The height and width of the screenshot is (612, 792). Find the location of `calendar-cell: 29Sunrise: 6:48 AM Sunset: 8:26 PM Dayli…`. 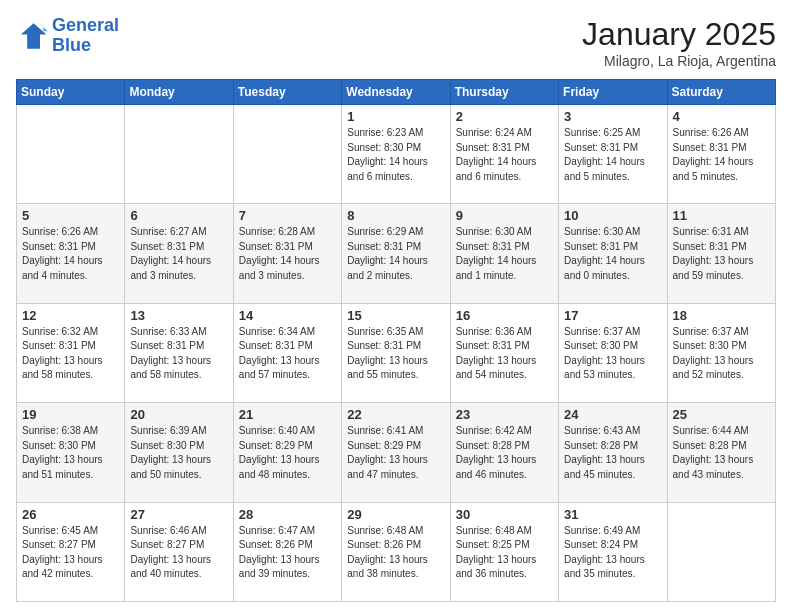

calendar-cell: 29Sunrise: 6:48 AM Sunset: 8:26 PM Dayli… is located at coordinates (396, 552).